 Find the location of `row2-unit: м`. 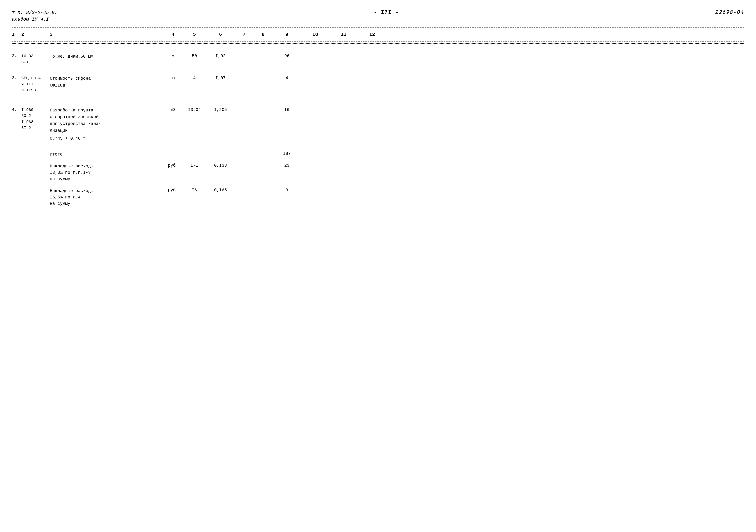

row2-unit: м is located at coordinates (173, 56).